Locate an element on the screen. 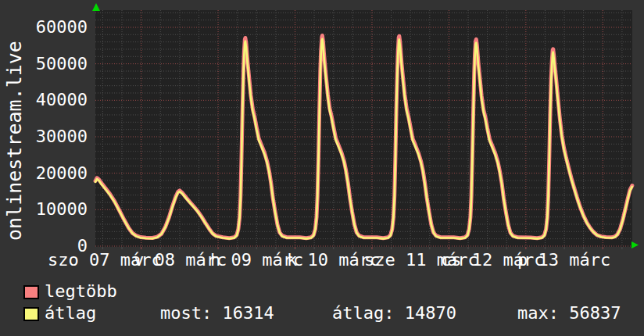  legend-label-legtobb: legtöbb is located at coordinates (81, 291).